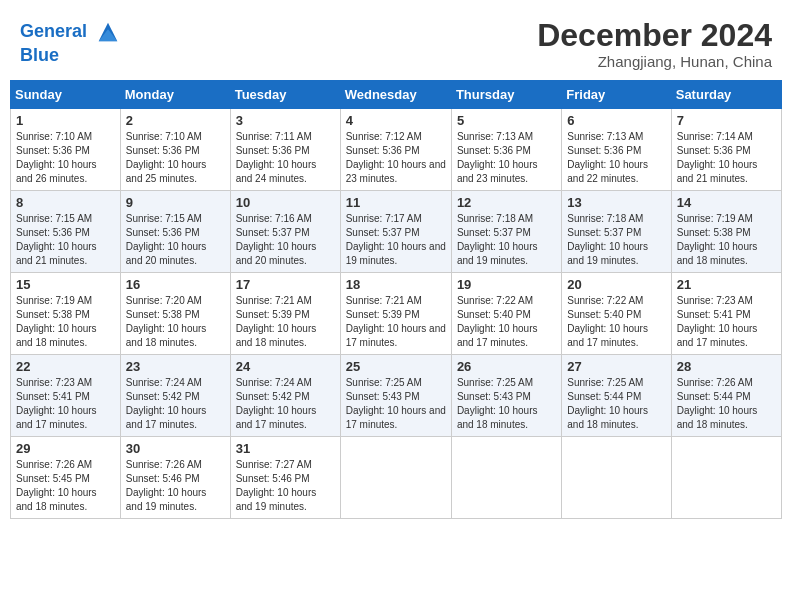 Image resolution: width=792 pixels, height=612 pixels. Describe the element at coordinates (66, 396) in the screenshot. I see `table-cell: 22 Sunrise: 7:23 AMSunset: 5:41 PMDaylig…` at that location.